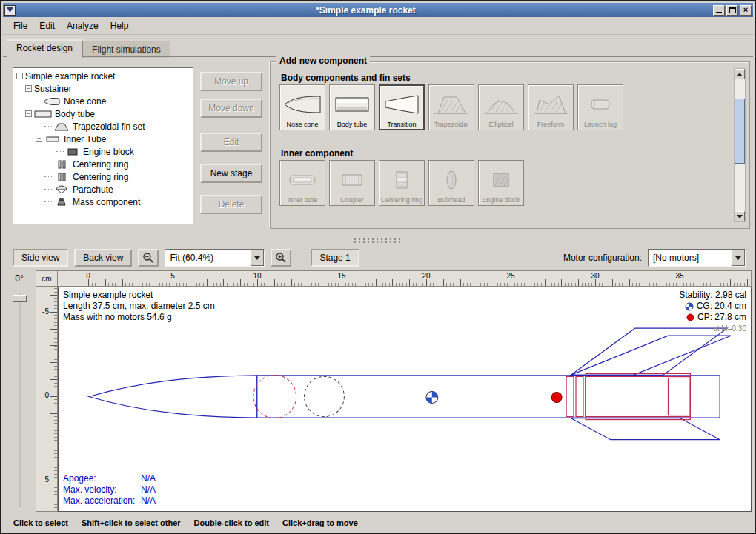  What do you see at coordinates (402, 183) in the screenshot?
I see `add-centering-ring-button: Centering ring` at bounding box center [402, 183].